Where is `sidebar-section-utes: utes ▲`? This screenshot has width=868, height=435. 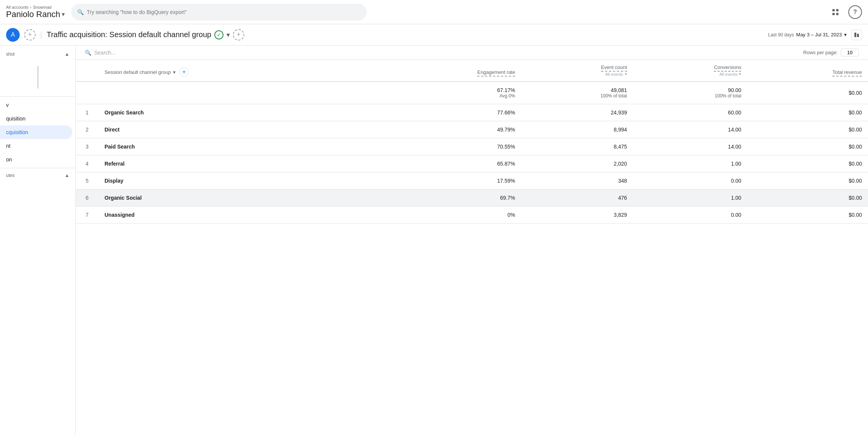 sidebar-section-utes: utes ▲ is located at coordinates (38, 175).